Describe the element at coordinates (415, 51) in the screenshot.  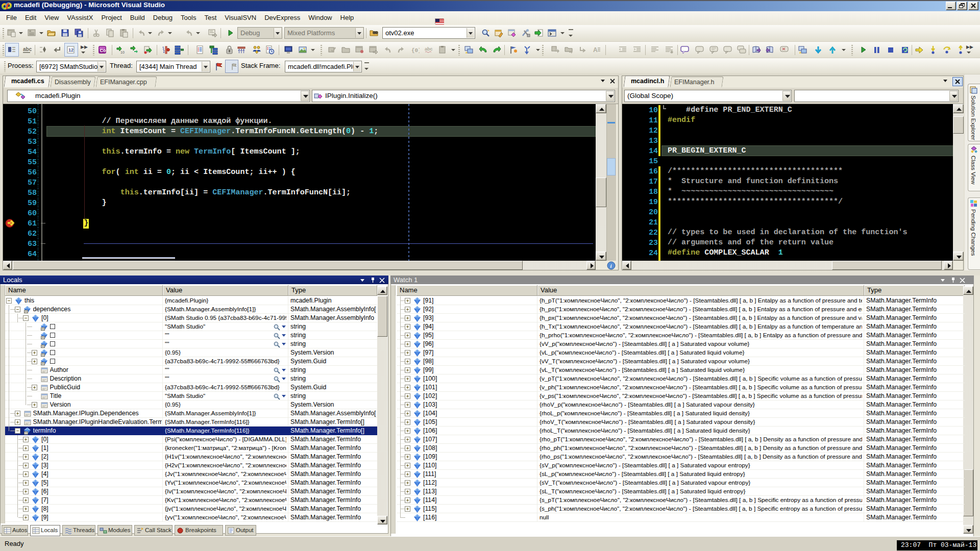
I see `svg-text: {0}` at that location.